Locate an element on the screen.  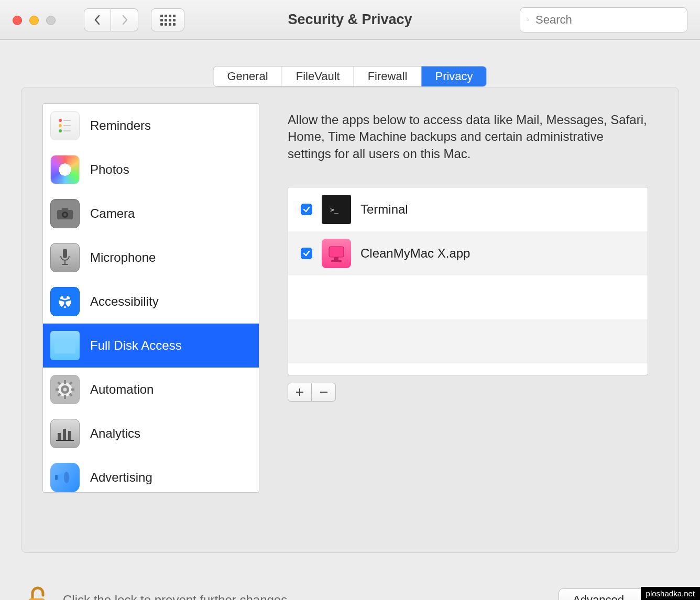
sidebar-item-full-disk-access: Full Disk Access is located at coordinates (151, 346).